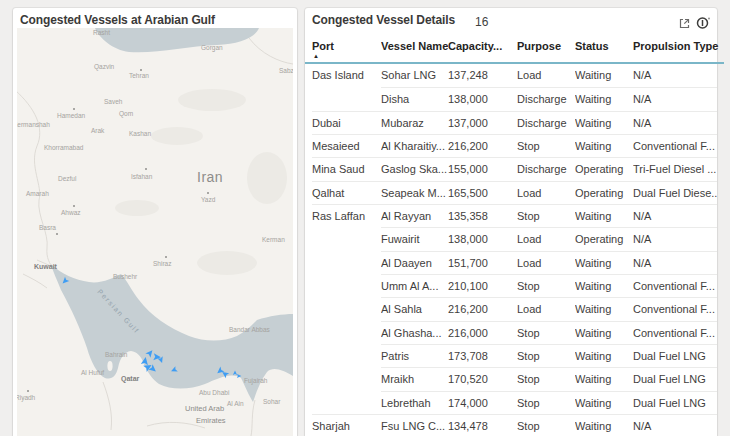 Image resolution: width=730 pixels, height=436 pixels. Describe the element at coordinates (511, 378) in the screenshot. I see `table-row: Mraikh170,520StopWaitingDual Fuel LNG` at that location.